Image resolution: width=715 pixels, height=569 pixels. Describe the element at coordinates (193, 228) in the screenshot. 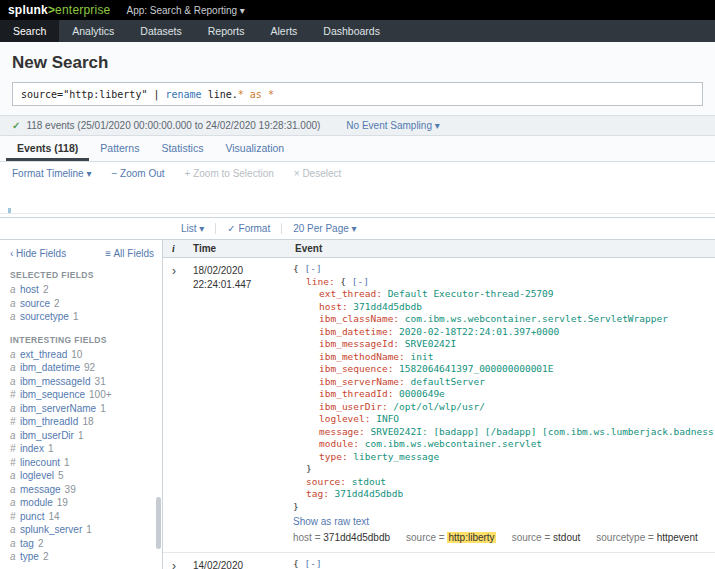

I see `list-view-dropdown: List ▾` at that location.